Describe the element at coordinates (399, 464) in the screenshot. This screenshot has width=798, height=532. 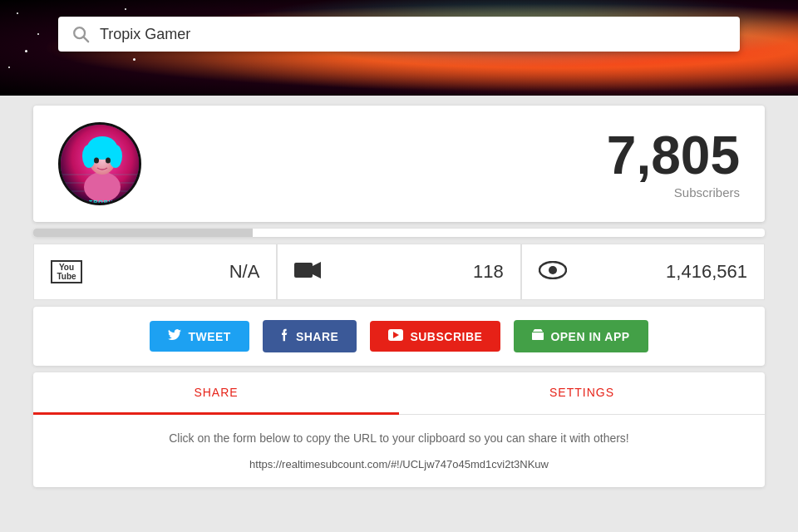
I see `share-url: https://realtimesubcount.com/#!/UCLjw747…` at that location.